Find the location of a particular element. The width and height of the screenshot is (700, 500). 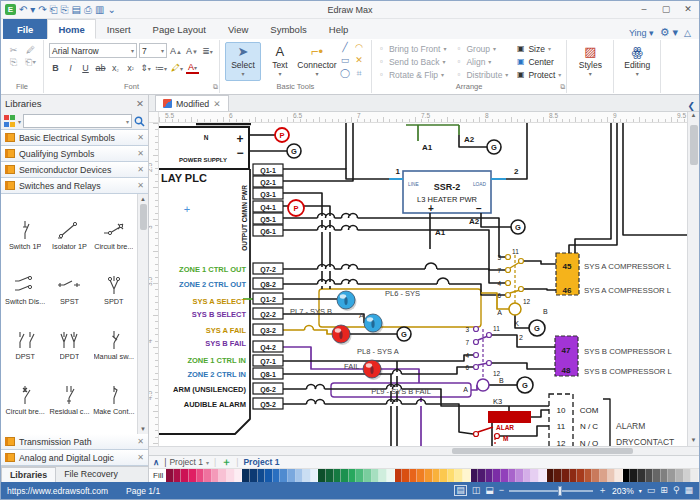

ribbon-tab-page-layout: Page Layout is located at coordinates (180, 29).